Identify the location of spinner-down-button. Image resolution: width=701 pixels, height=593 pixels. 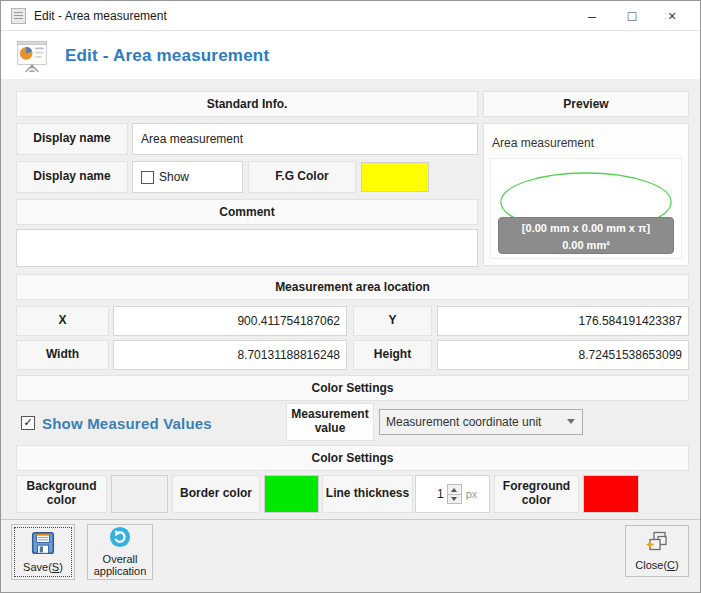
(454, 498).